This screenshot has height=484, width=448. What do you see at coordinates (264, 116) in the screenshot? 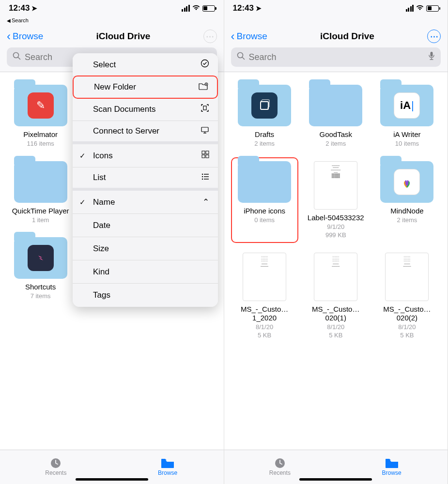
I see `folder-drafts: Drafts 2 items` at bounding box center [264, 116].